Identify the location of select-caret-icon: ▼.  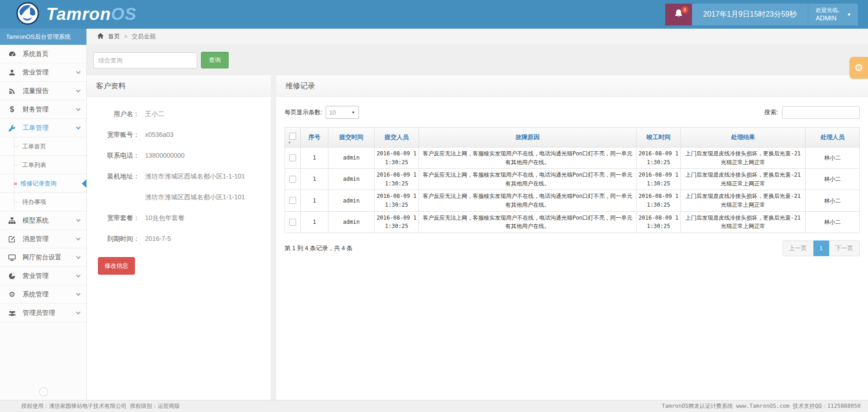
(353, 113).